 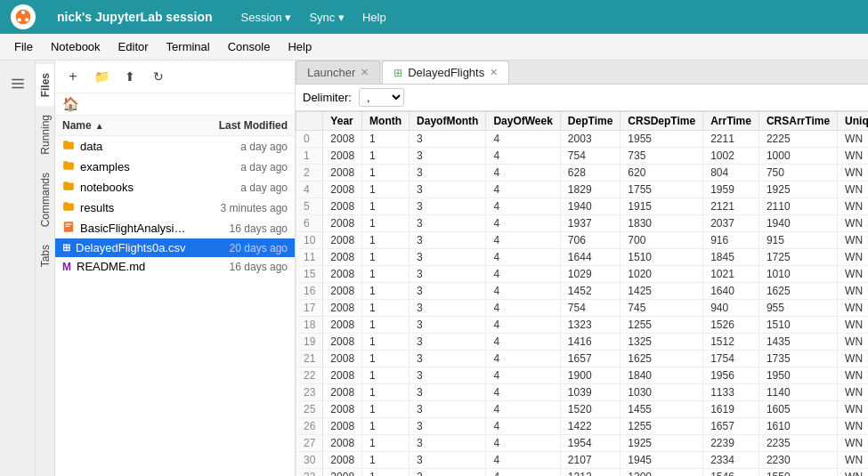 I want to click on row-index: 25, so click(x=310, y=409).